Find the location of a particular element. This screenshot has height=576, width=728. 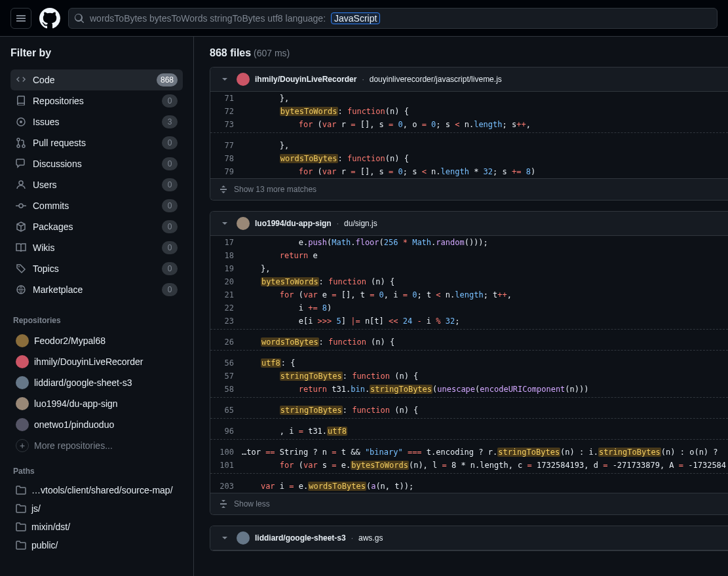

filter-type-discussions: Discussions 0 is located at coordinates (97, 164).